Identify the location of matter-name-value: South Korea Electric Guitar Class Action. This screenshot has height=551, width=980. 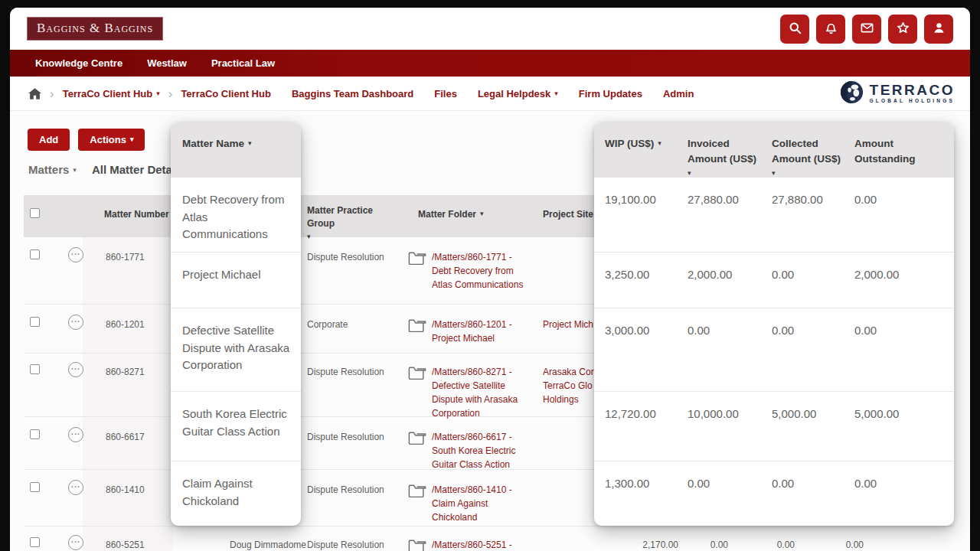
(237, 422).